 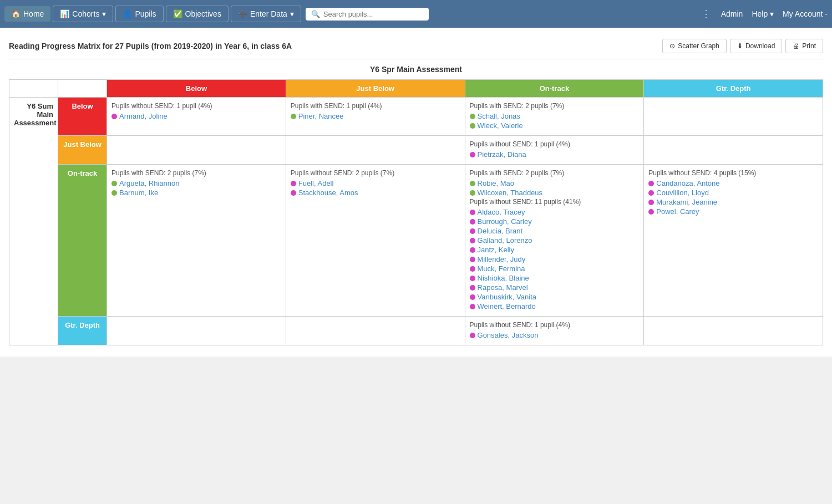 I want to click on page-title: Reading Progress Matrix for 27 Pupils (f…, so click(x=150, y=46).